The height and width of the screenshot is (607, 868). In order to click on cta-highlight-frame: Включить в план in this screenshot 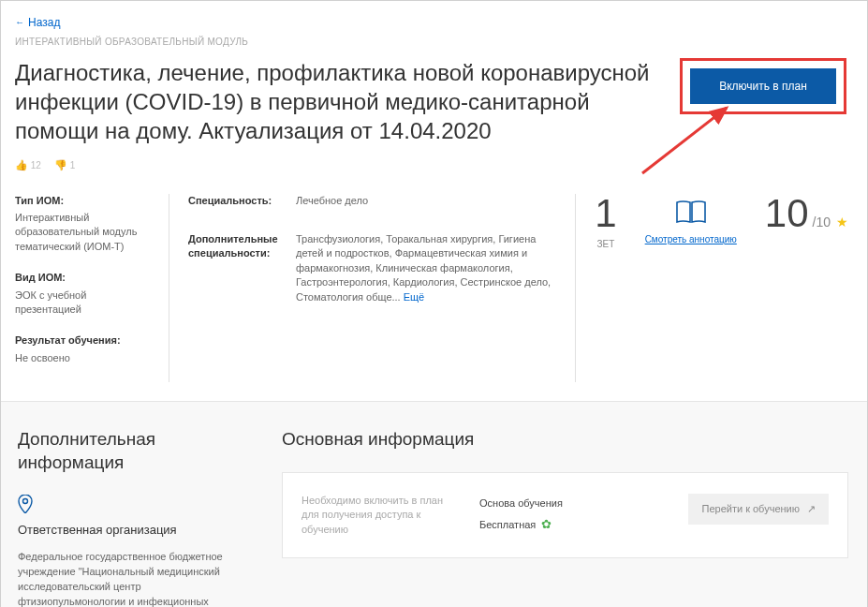, I will do `click(763, 86)`.